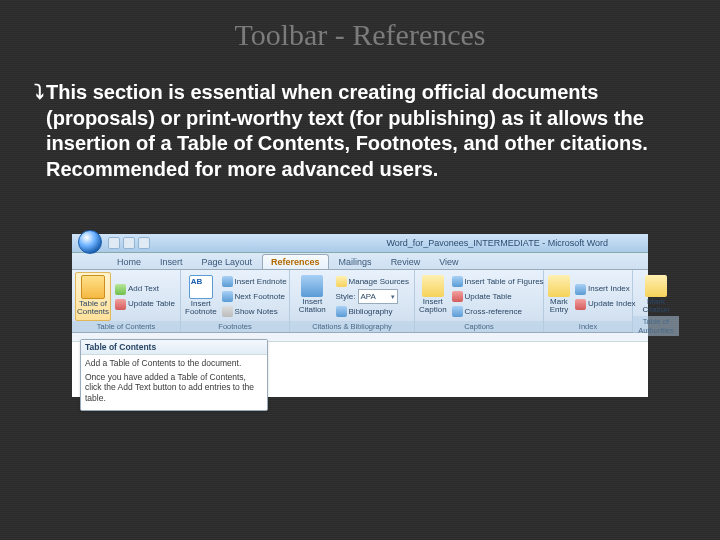 Image resolution: width=720 pixels, height=540 pixels. What do you see at coordinates (498, 312) in the screenshot?
I see `cross-reference-button: Cross-reference` at bounding box center [498, 312].